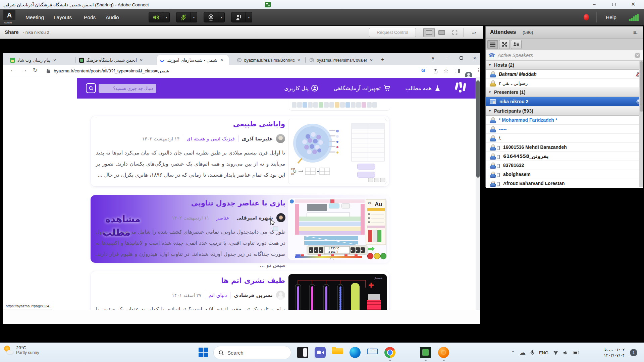  What do you see at coordinates (337, 152) in the screenshot?
I see `card-thumbnail-decay-sim: U 23892 +` at bounding box center [337, 152].